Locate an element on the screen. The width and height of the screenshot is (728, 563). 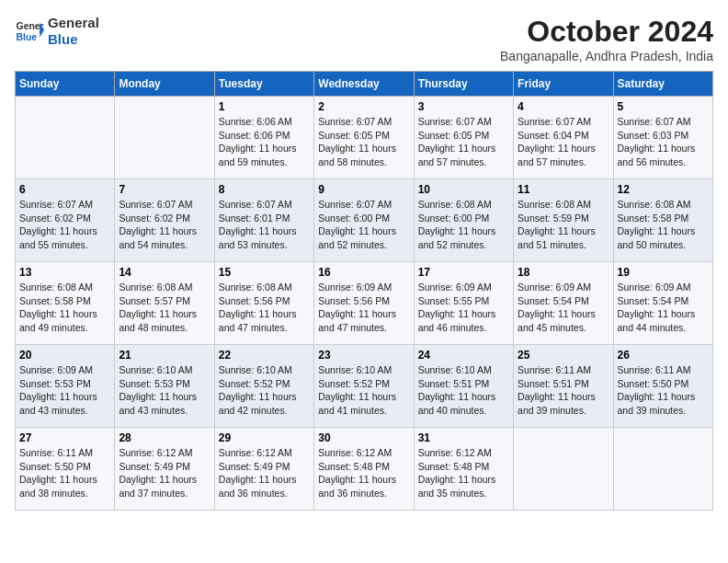
col-header-thursday: Thursday is located at coordinates (463, 85).